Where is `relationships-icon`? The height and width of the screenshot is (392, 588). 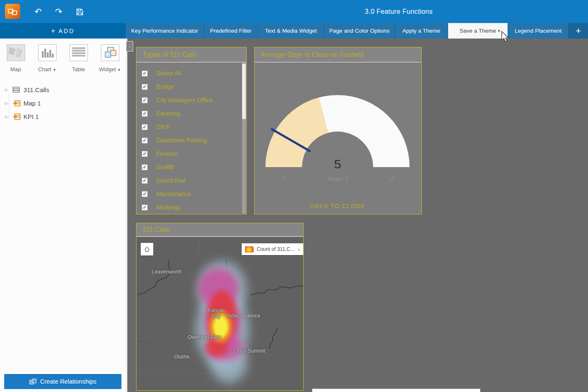 relationships-icon is located at coordinates (33, 382).